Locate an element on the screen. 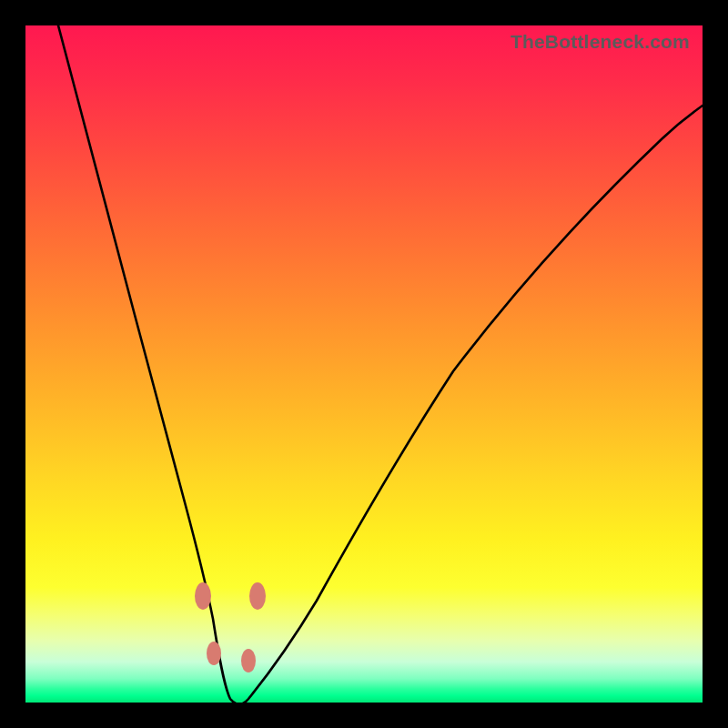 The width and height of the screenshot is (728, 728). marker-left-upper is located at coordinates (203, 596).